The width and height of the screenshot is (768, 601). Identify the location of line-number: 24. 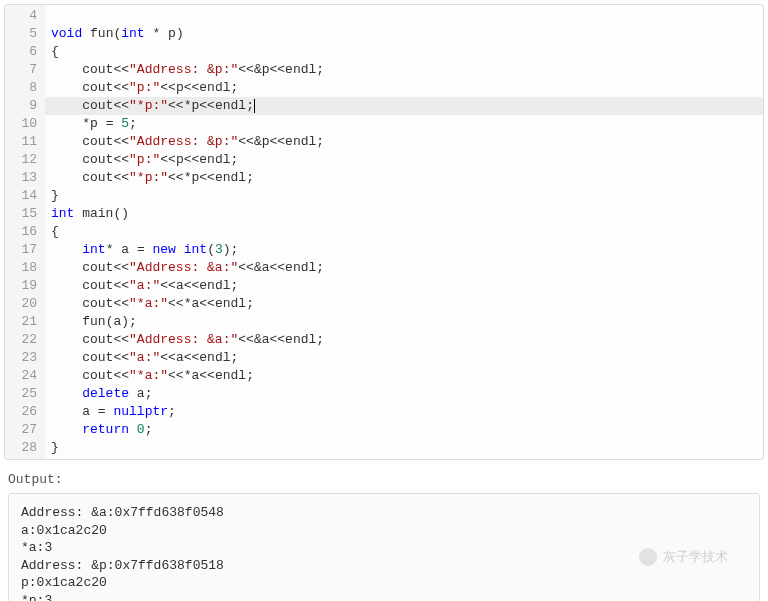
(21, 376).